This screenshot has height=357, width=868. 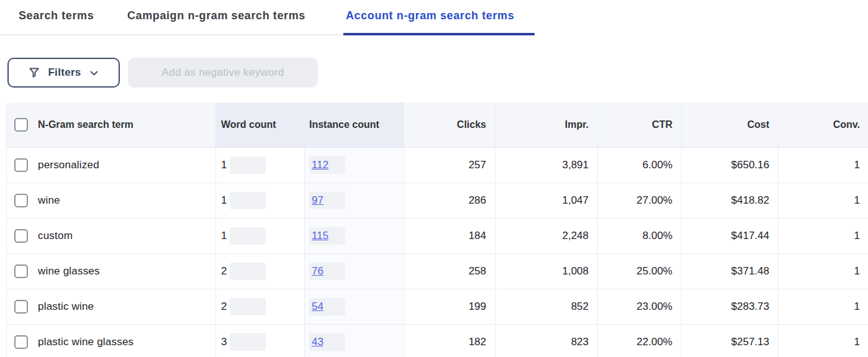 I want to click on table-row: personalized 1 112 257 3,891 6.00% $650.…, so click(x=437, y=165).